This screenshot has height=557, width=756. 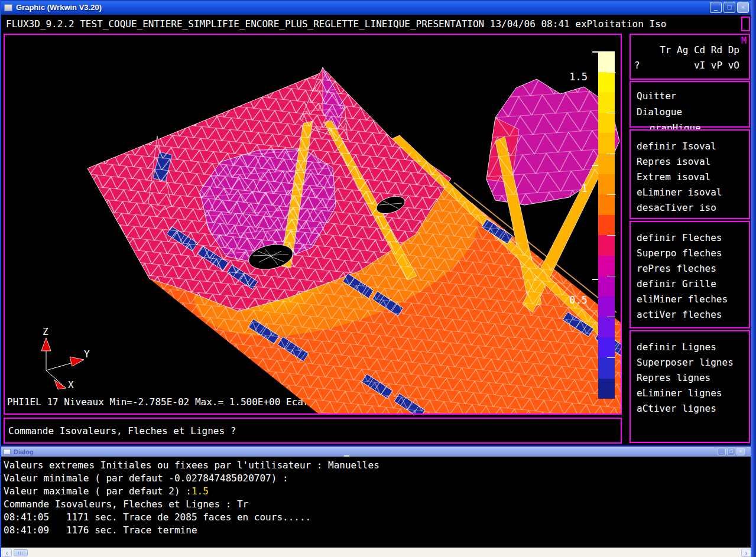 What do you see at coordinates (690, 96) in the screenshot?
I see `menu-item-quitter: Quitter` at bounding box center [690, 96].